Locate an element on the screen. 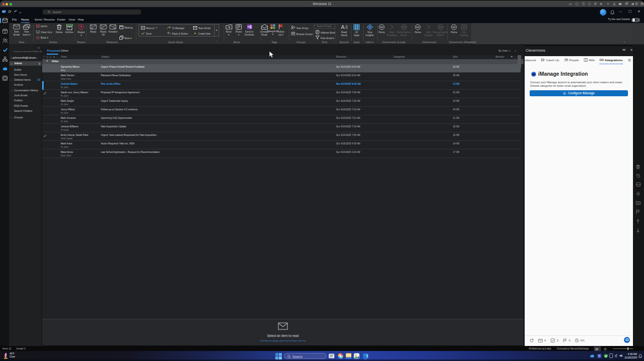  svg-text: N is located at coordinates (249, 27).